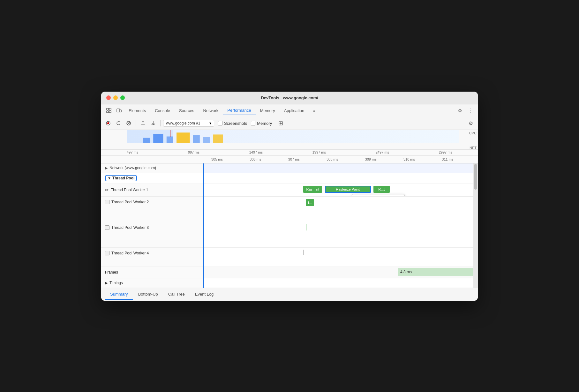 The height and width of the screenshot is (392, 579). What do you see at coordinates (446, 152) in the screenshot?
I see `ts-6: 2997 ms` at bounding box center [446, 152].